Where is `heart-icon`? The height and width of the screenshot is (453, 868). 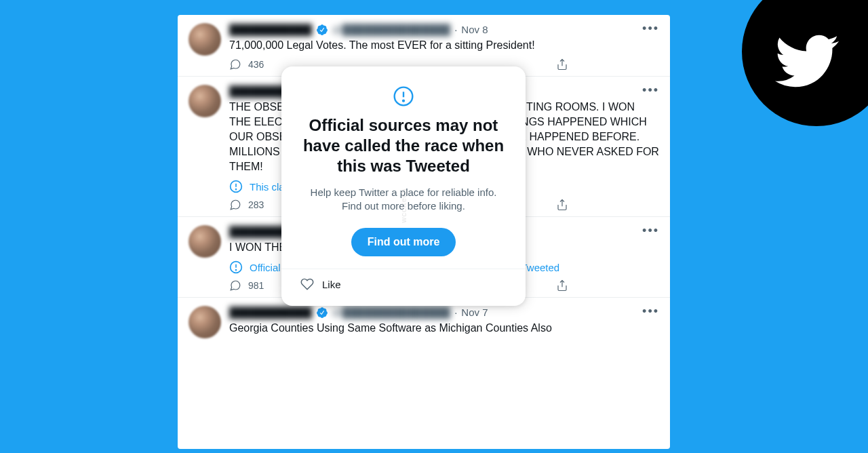 heart-icon is located at coordinates (307, 284).